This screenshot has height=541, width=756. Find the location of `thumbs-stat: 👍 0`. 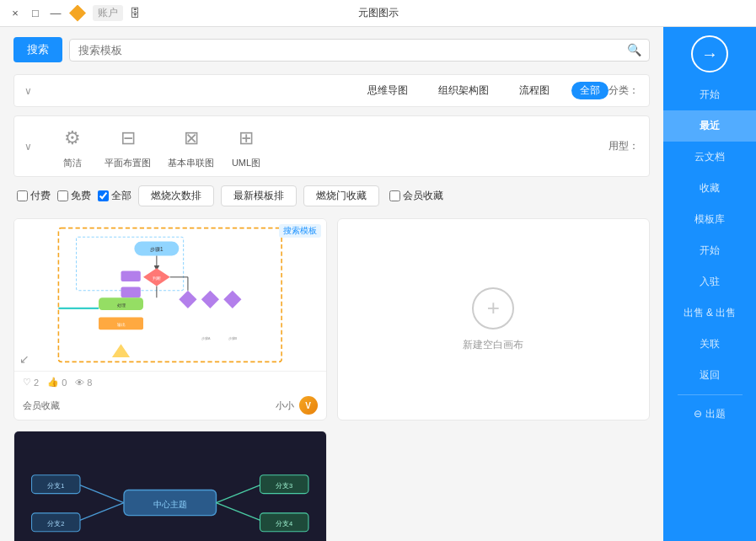

thumbs-stat: 👍 0 is located at coordinates (57, 383).